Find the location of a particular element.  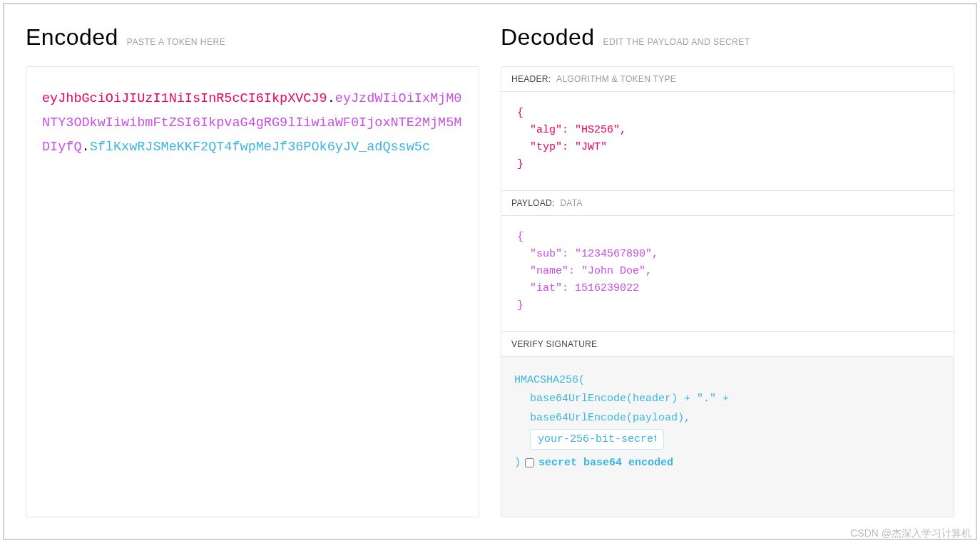

sig-line-3: base64UrlEncode(payload), is located at coordinates (728, 418).